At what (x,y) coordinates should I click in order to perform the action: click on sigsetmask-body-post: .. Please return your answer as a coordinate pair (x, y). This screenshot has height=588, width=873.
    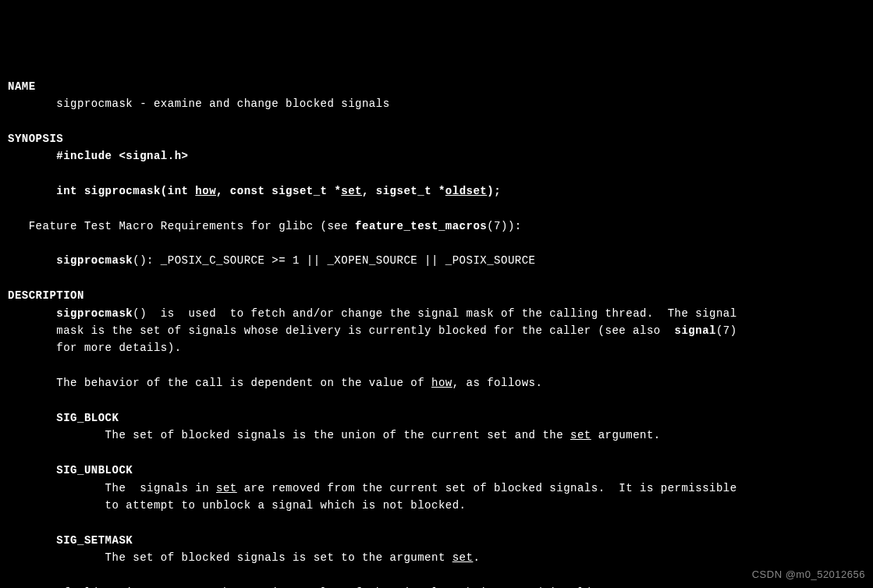
    Looking at the image, I should click on (476, 558).